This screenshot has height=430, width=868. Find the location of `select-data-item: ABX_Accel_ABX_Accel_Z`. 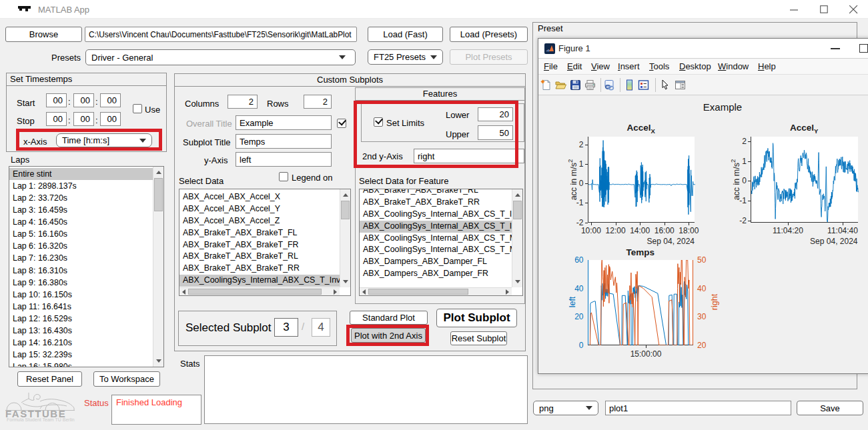

select-data-item: ABX_Accel_ABX_Accel_Z is located at coordinates (260, 221).